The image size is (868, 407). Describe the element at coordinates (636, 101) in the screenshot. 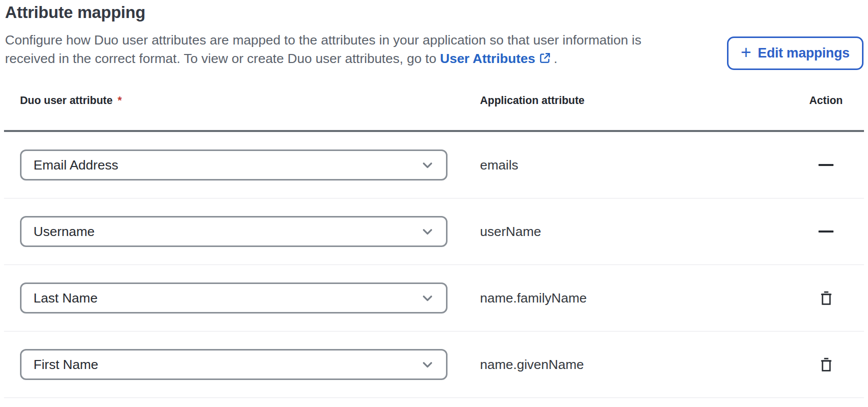

I see `header-application-attribute: Application attribute` at that location.